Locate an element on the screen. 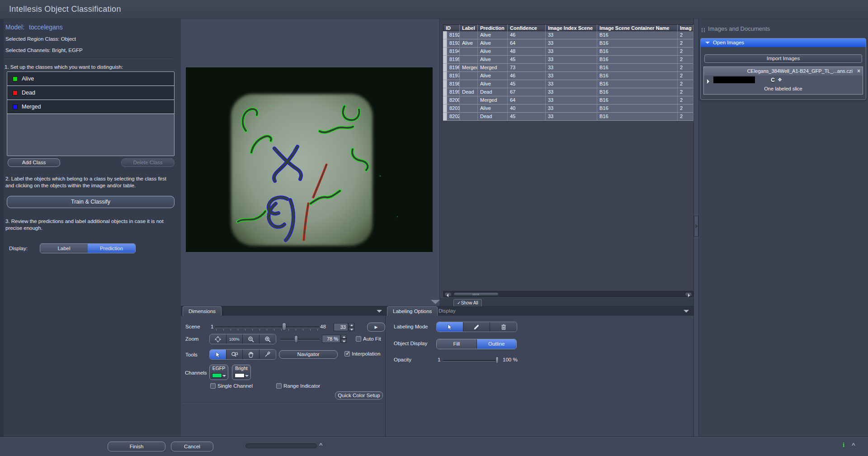 The height and width of the screenshot is (456, 868). picker-tool-button is located at coordinates (268, 355).